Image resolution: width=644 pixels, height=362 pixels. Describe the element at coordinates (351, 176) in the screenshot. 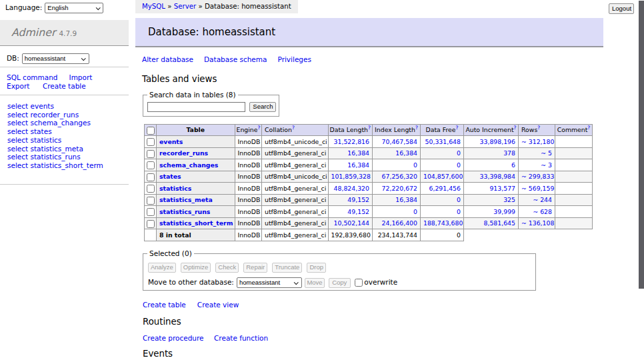

I see `data-length-link: 101,859,328` at that location.